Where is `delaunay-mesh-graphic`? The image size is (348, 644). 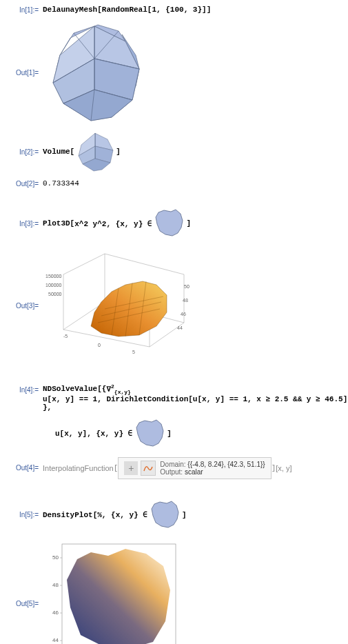
delaunay-mesh-graphic is located at coordinates (94, 72).